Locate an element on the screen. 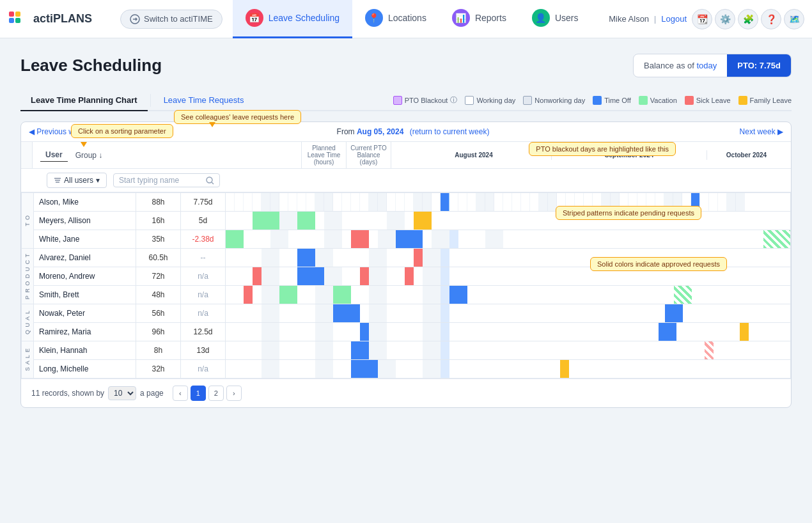 The image size is (812, 523). today-link: today is located at coordinates (707, 65).